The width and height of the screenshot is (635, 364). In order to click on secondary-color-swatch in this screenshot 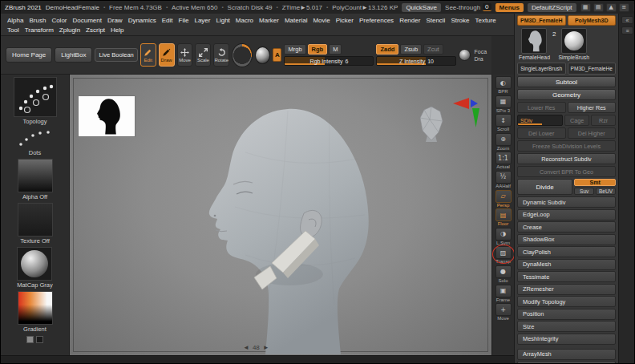, I will do `click(40, 340)`.